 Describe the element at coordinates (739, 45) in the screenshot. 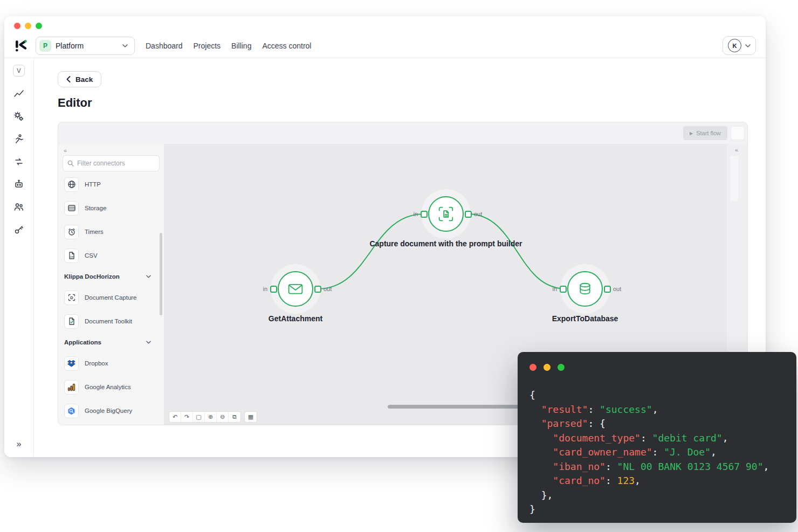

I see `user-menu: K` at that location.